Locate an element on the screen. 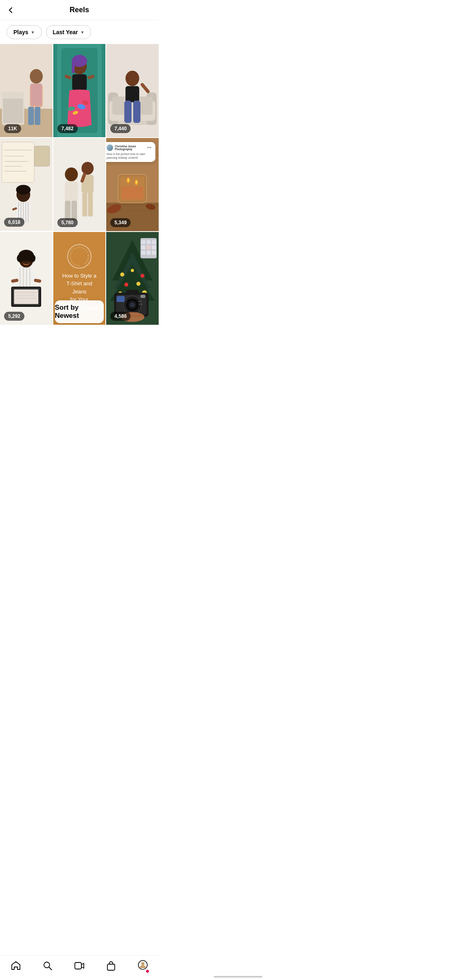  reel-plays-5: 5,780 is located at coordinates (68, 223).